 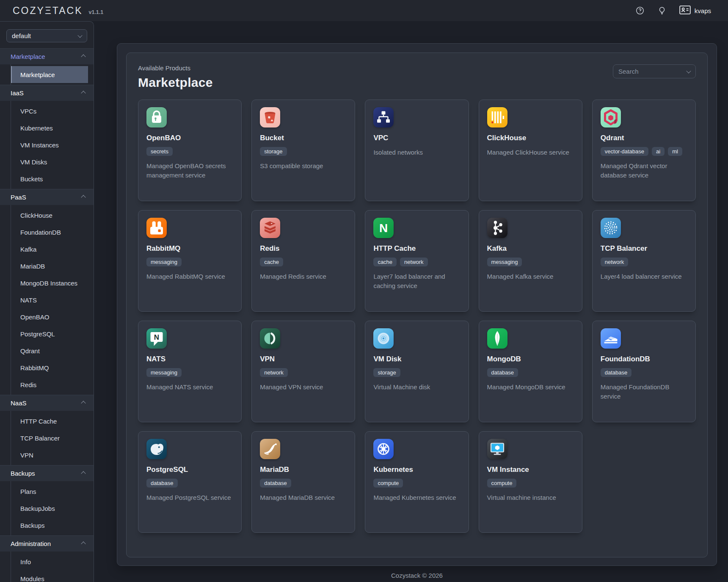 What do you see at coordinates (49, 317) in the screenshot?
I see `sidebar-item-openbao: OpenBAO` at bounding box center [49, 317].